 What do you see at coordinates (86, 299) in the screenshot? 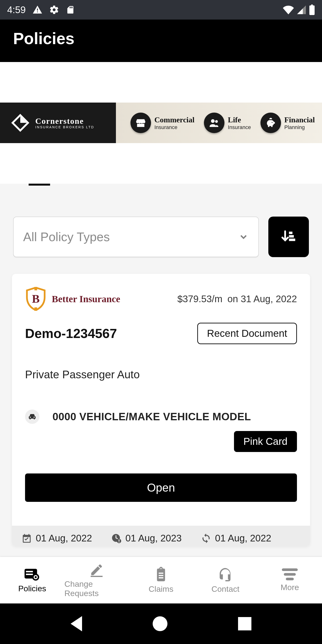
I see `insurer-name: Better Insurance` at bounding box center [86, 299].